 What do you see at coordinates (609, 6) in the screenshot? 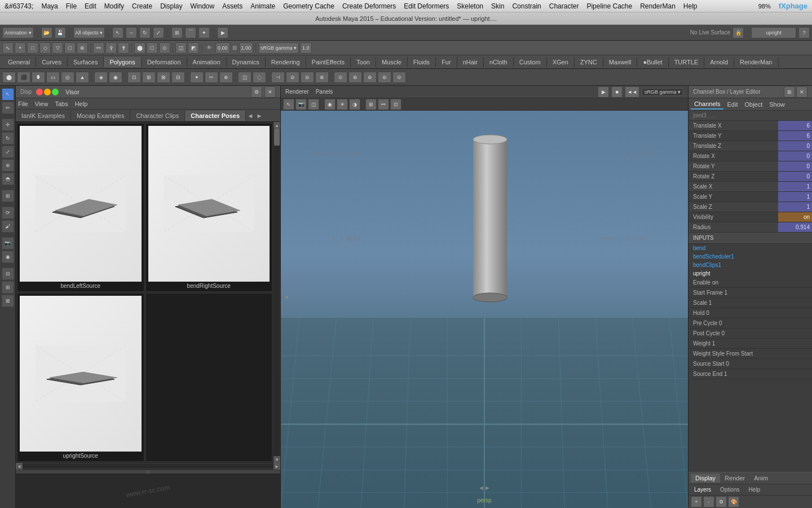
I see `menu-pipeline-cache: Pipeline Cache` at bounding box center [609, 6].